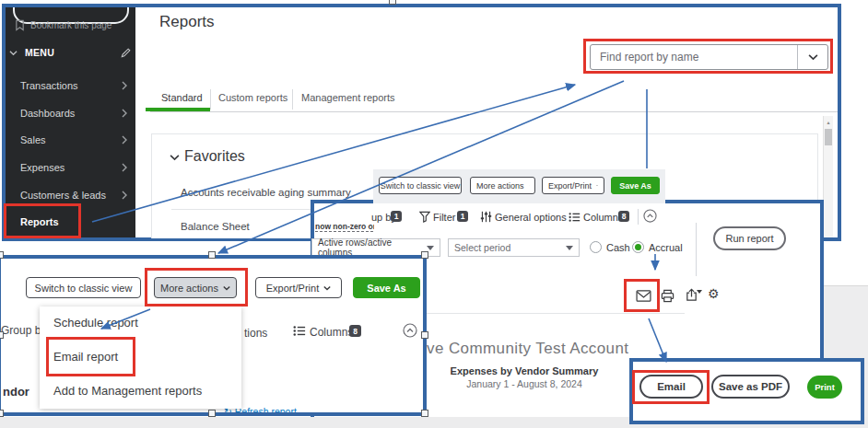 This screenshot has height=428, width=868. I want to click on export-buttons-window: Email Save as PDF Print, so click(746, 391).